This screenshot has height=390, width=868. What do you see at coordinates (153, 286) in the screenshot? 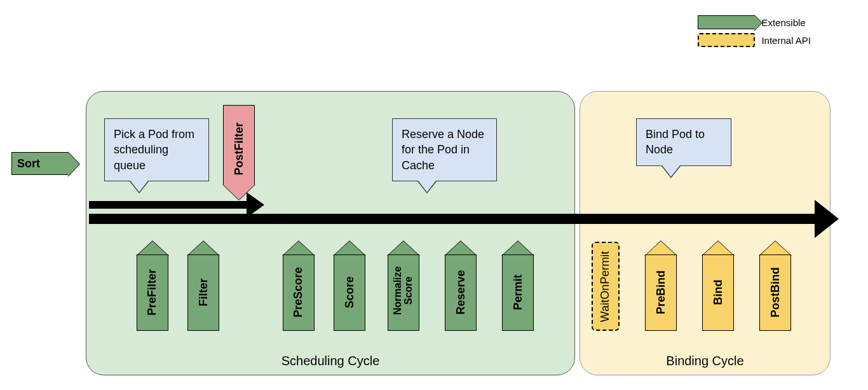
I see `prefilter-stage: PreFilter` at bounding box center [153, 286].